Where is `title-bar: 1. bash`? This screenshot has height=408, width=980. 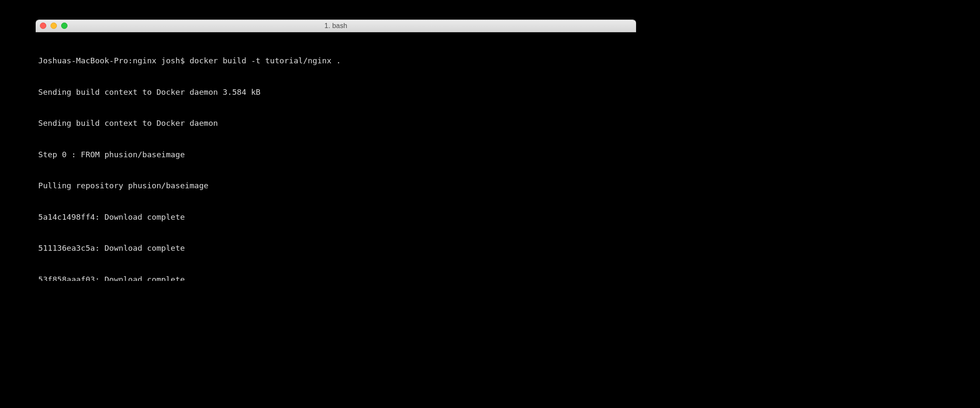
title-bar: 1. bash is located at coordinates (336, 26).